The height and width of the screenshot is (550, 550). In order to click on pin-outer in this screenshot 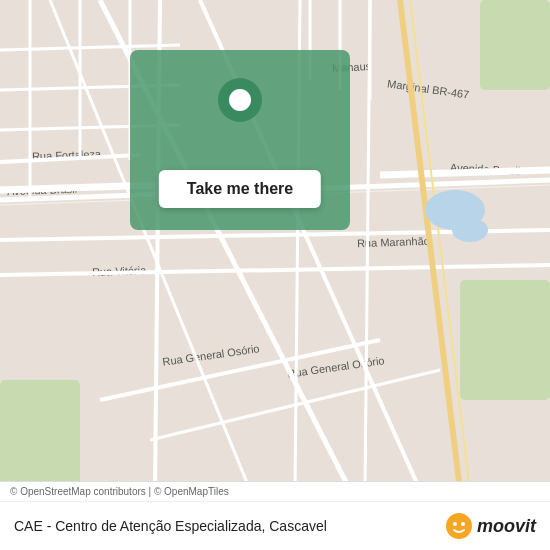, I will do `click(240, 100)`.